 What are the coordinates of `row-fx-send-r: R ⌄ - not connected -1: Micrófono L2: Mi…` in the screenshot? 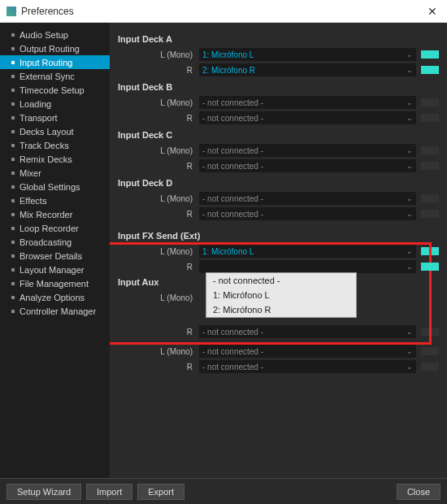 It's located at (278, 267).